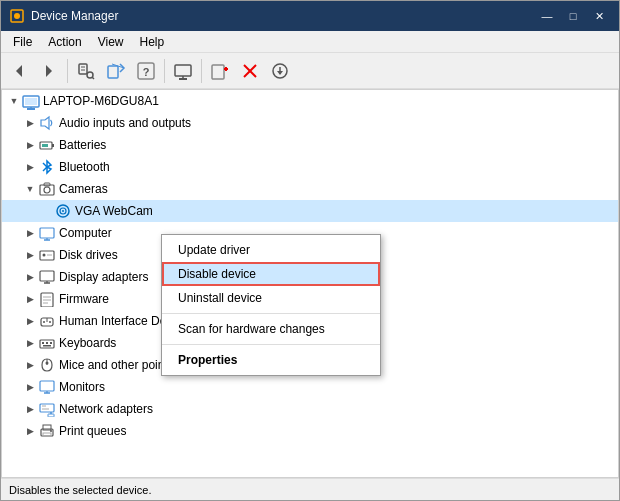 Image resolution: width=620 pixels, height=501 pixels. What do you see at coordinates (47, 365) in the screenshot?
I see `mice-icon` at bounding box center [47, 365].